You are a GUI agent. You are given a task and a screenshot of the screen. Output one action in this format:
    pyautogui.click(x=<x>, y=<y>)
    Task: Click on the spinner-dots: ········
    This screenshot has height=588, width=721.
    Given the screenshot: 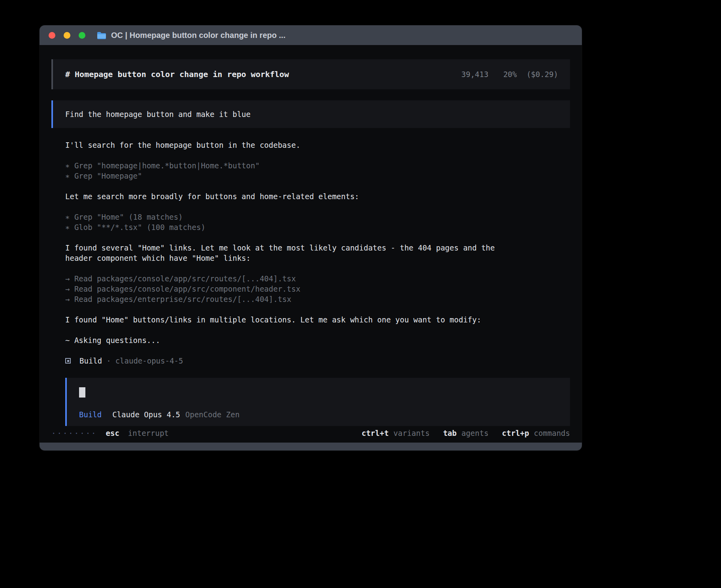 What is the action you would take?
    pyautogui.click(x=74, y=433)
    